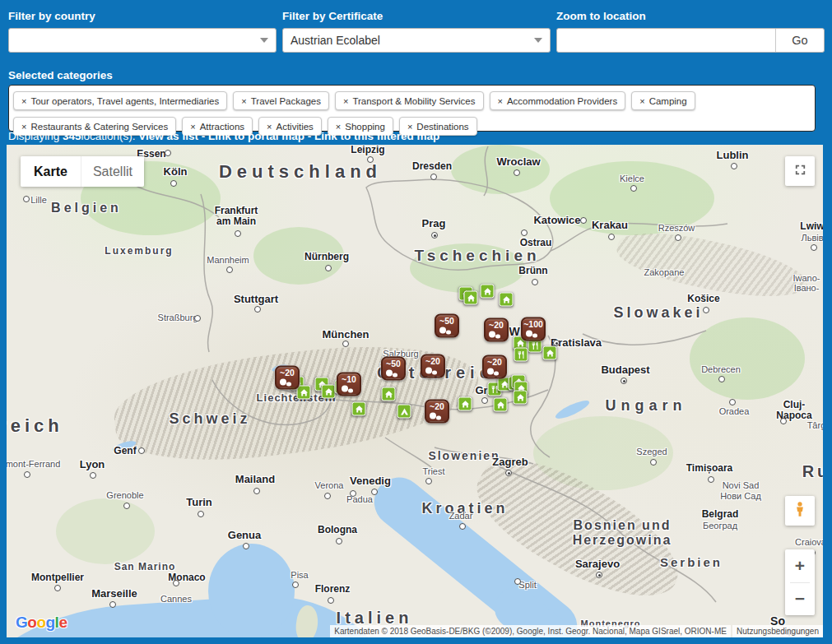 Image resolution: width=832 pixels, height=644 pixels. I want to click on category-chip: ×Travel Packages, so click(281, 100).